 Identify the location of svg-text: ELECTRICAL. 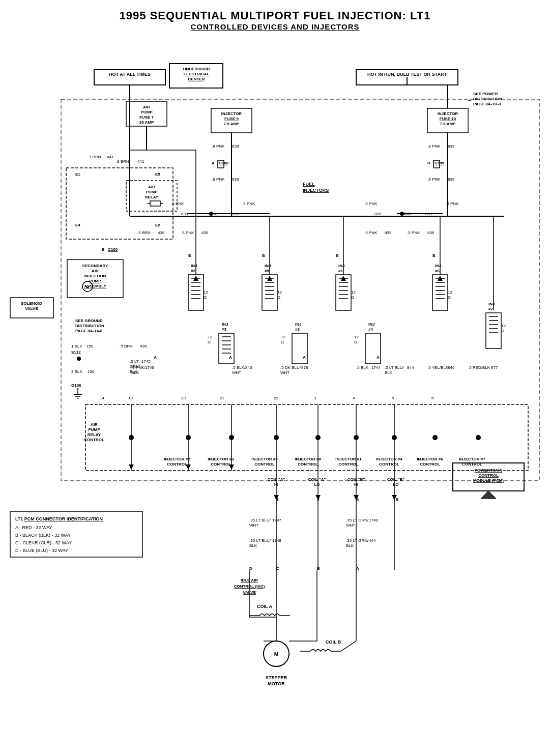
(196, 74).